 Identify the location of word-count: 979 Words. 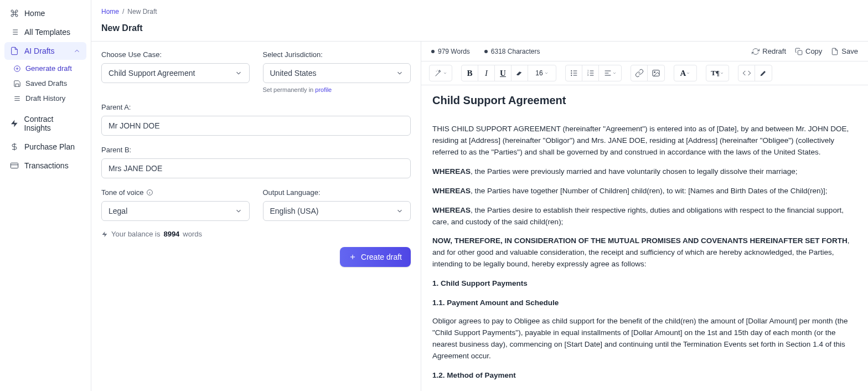
(451, 52).